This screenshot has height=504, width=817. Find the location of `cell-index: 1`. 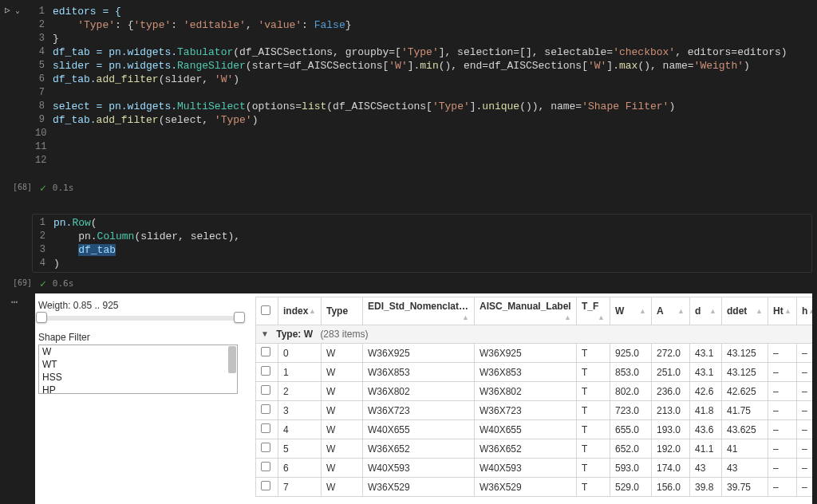

cell-index: 1 is located at coordinates (300, 372).